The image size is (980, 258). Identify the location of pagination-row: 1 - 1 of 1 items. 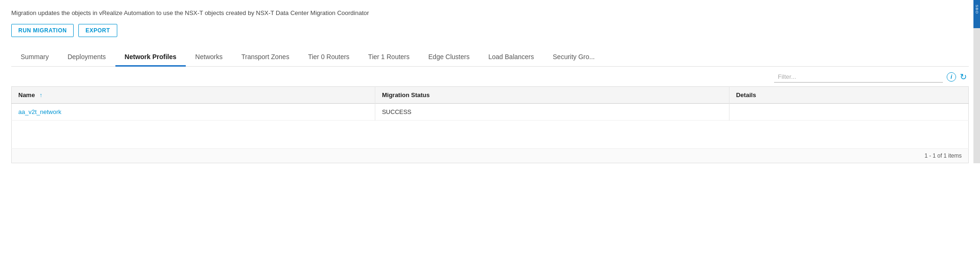
(490, 156).